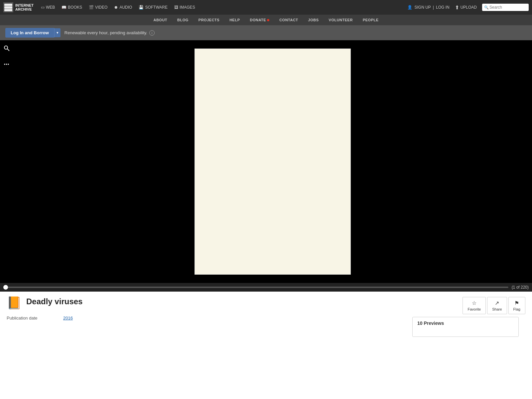  I want to click on nav-books: 📖 BOOKS, so click(72, 7).